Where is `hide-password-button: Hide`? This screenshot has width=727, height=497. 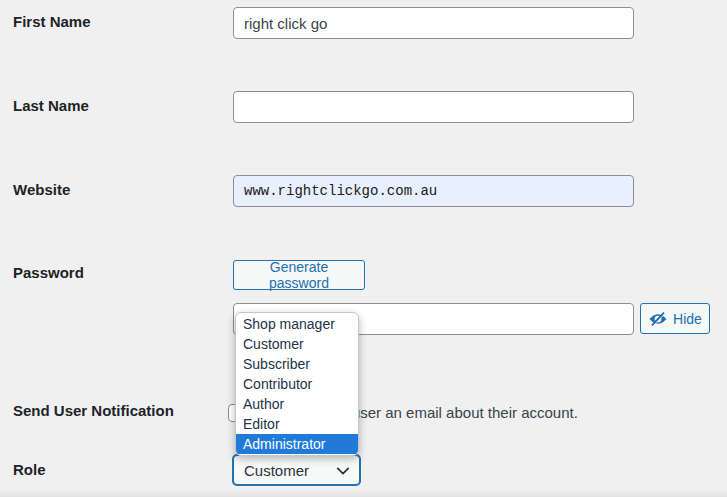 hide-password-button: Hide is located at coordinates (675, 318).